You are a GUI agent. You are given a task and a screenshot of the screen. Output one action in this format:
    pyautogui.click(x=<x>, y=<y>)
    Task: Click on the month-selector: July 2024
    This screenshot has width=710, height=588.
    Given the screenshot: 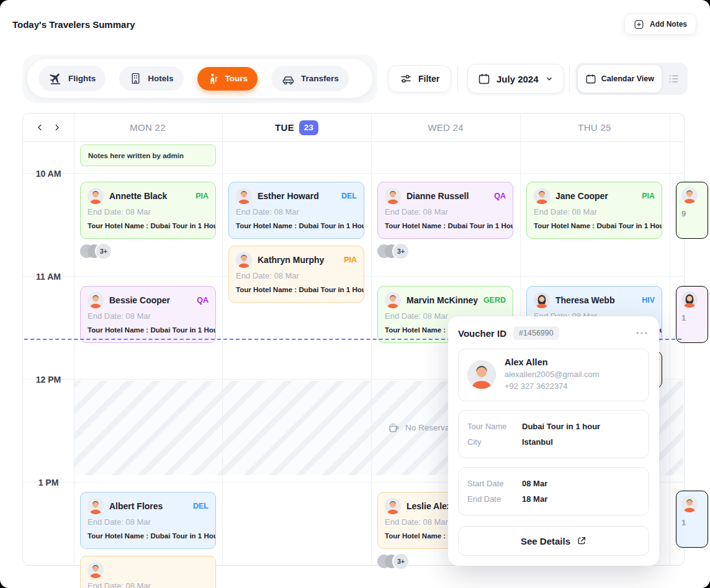 What is the action you would take?
    pyautogui.click(x=516, y=79)
    